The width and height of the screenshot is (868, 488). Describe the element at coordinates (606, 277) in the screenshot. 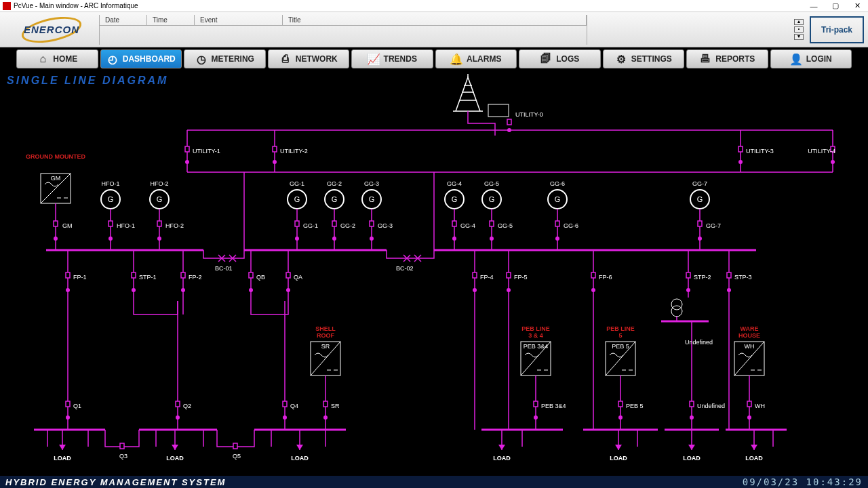

I see `svg-text: FP-6` at that location.